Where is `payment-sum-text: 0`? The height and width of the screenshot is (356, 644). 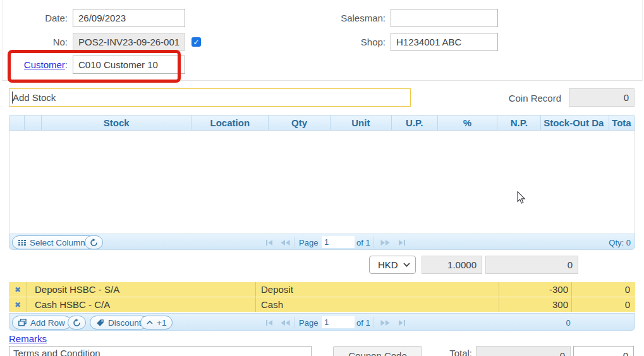
payment-sum-text: 0 is located at coordinates (568, 323).